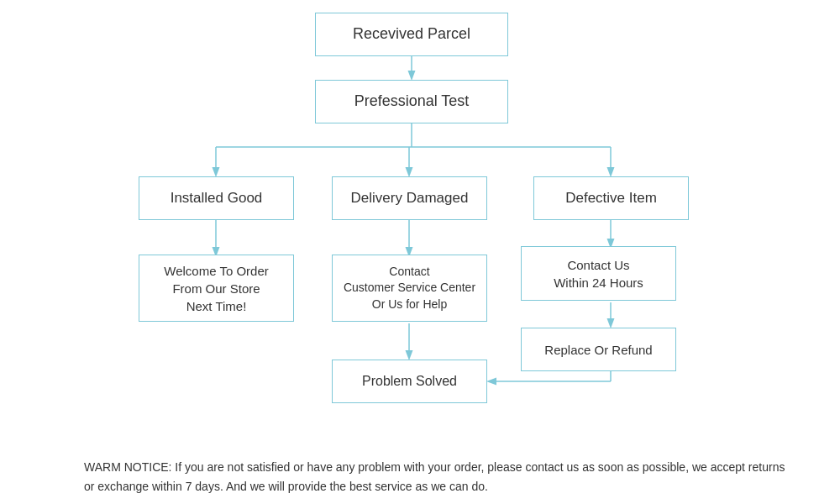 The image size is (840, 504). What do you see at coordinates (598, 274) in the screenshot?
I see `contact-us-box: Contact Us Within 24 Hours` at bounding box center [598, 274].